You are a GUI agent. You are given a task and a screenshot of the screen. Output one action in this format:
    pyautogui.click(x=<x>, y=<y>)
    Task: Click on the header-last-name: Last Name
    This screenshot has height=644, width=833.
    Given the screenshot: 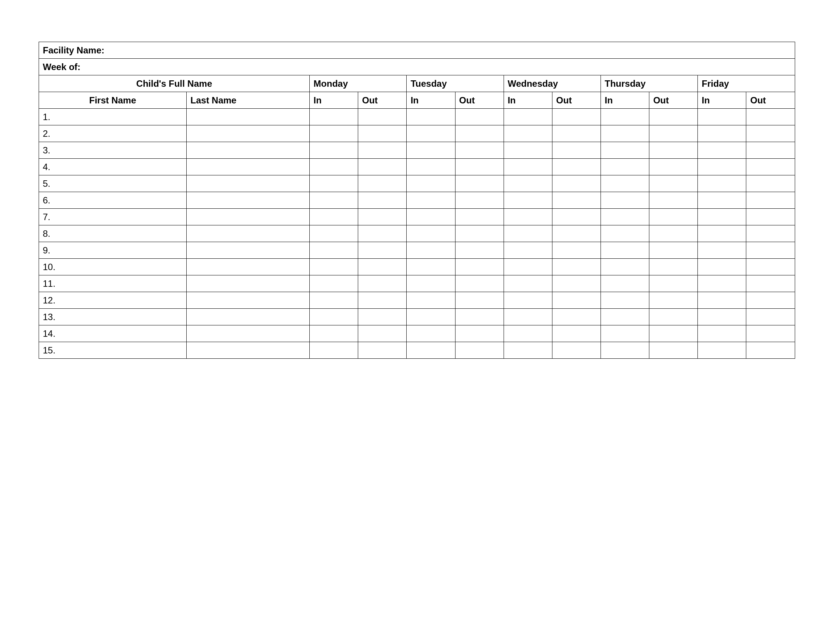 What is the action you would take?
    pyautogui.click(x=248, y=100)
    